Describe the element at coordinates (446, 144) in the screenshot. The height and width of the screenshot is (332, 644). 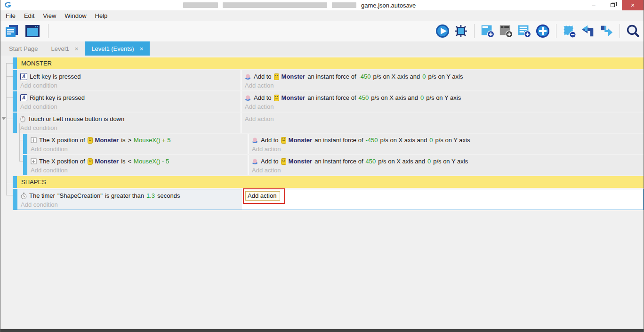
I see `actions-column: Add to Monster an instant force of -450 …` at that location.